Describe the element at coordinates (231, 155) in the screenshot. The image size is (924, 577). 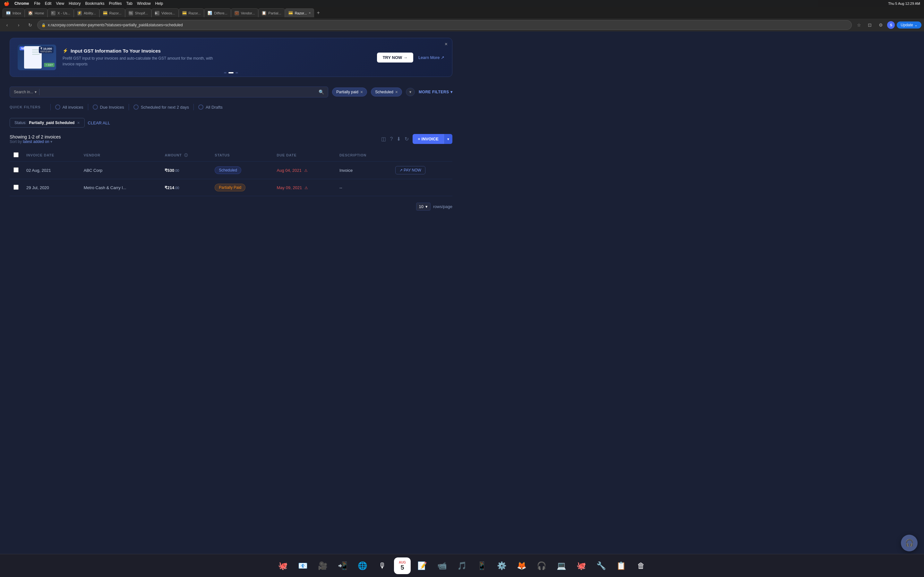
I see `table-header: INVOICE DATE VENDOR AMOUNT ⓘ STATUS DUE …` at that location.